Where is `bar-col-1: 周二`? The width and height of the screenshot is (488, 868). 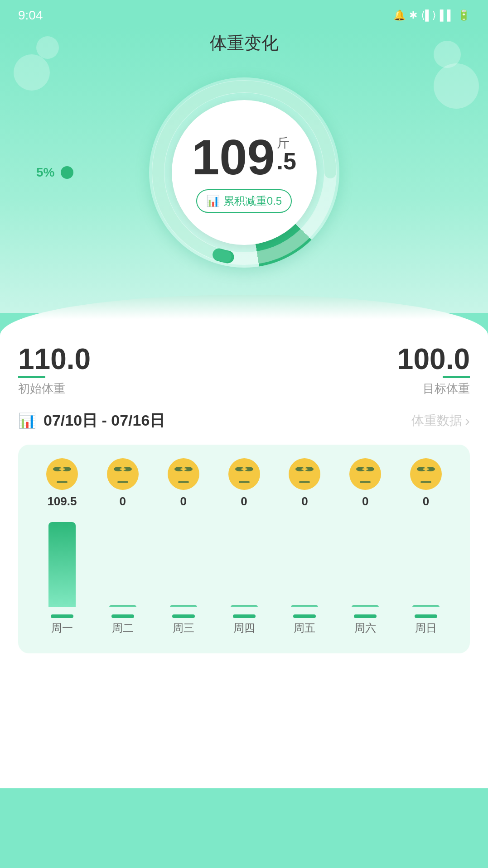 bar-col-1: 周二 is located at coordinates (123, 579).